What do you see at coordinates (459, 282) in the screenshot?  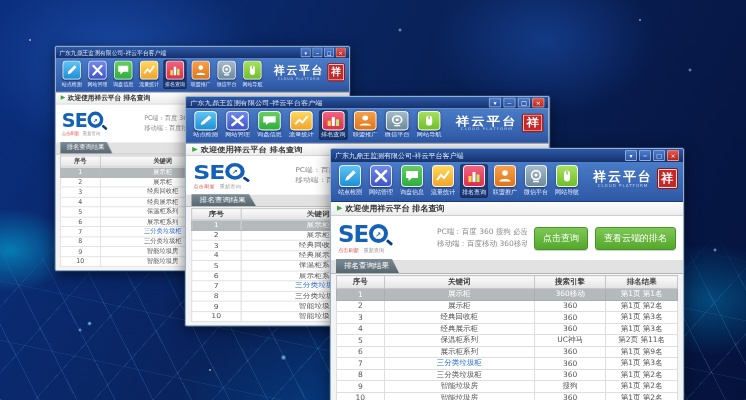 I see `col-header-keyword: 关键词` at bounding box center [459, 282].